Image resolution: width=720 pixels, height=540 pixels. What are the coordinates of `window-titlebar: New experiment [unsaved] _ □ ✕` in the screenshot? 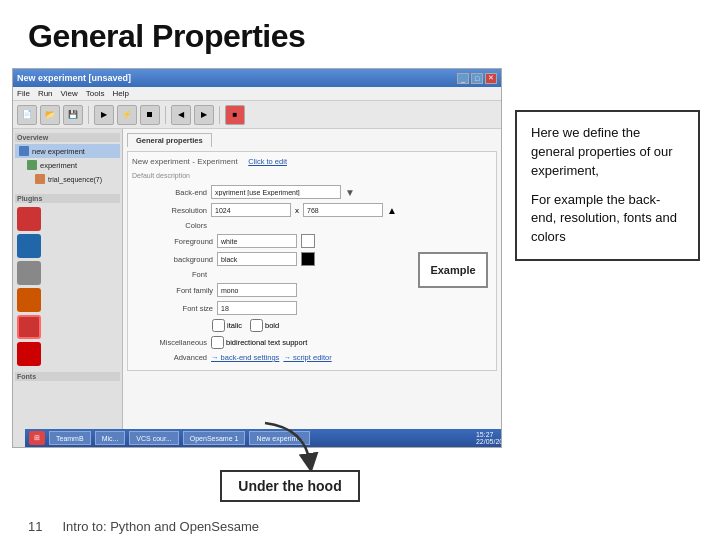 It's located at (257, 78).